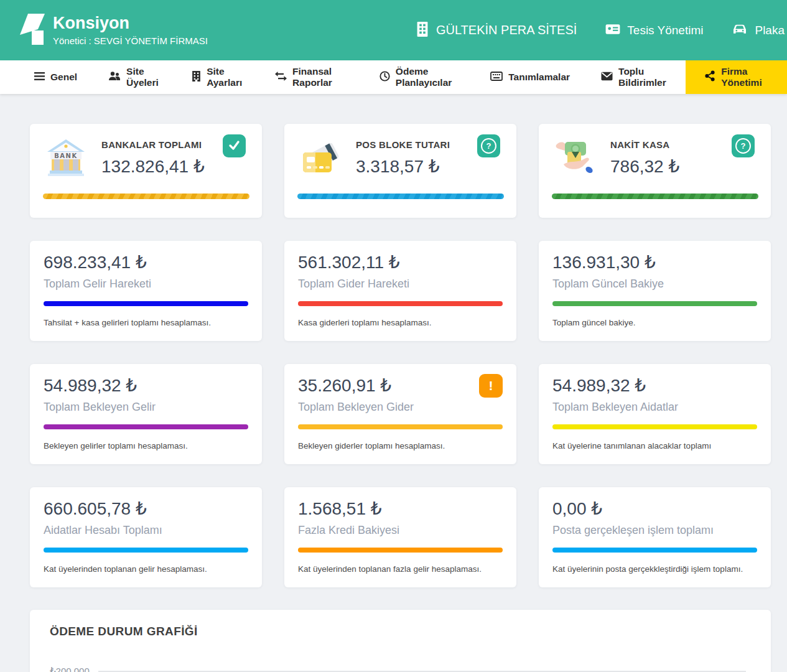  I want to click on stat-value: 35.260,91 ₺, so click(401, 386).